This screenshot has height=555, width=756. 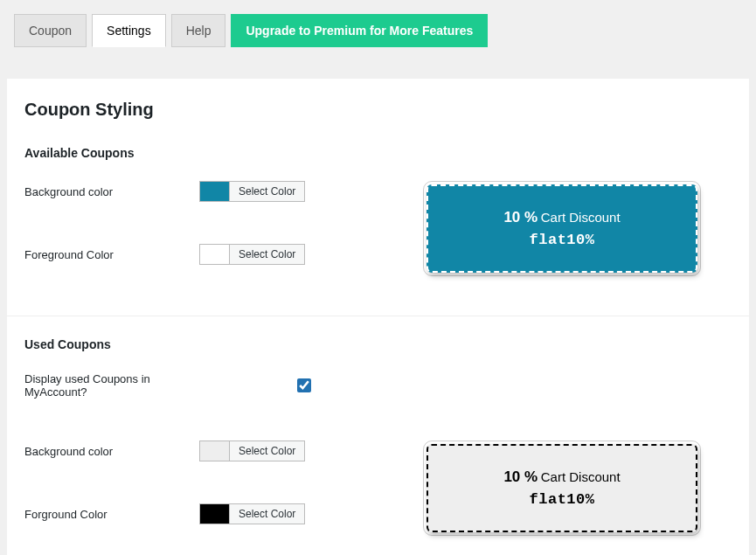 What do you see at coordinates (378, 153) in the screenshot?
I see `available-heading: Available Coupons` at bounding box center [378, 153].